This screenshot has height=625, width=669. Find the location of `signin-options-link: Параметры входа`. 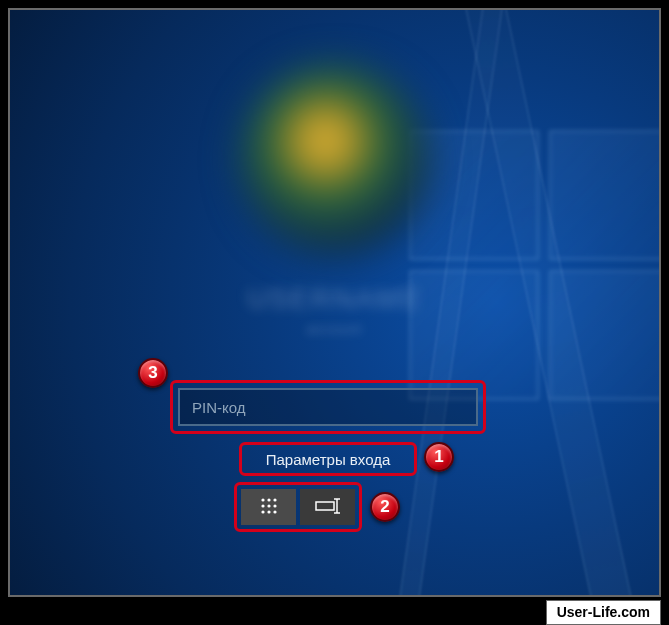

signin-options-link: Параметры входа is located at coordinates (328, 460).